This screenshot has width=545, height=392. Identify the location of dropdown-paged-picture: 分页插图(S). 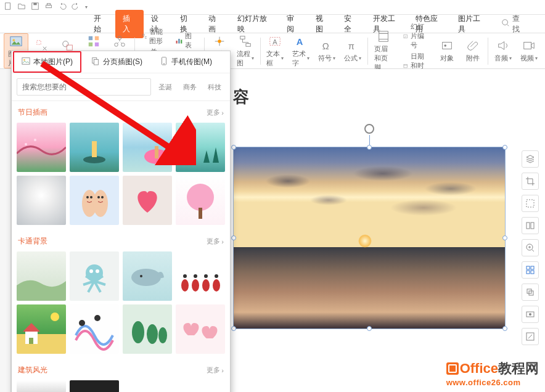
(117, 62).